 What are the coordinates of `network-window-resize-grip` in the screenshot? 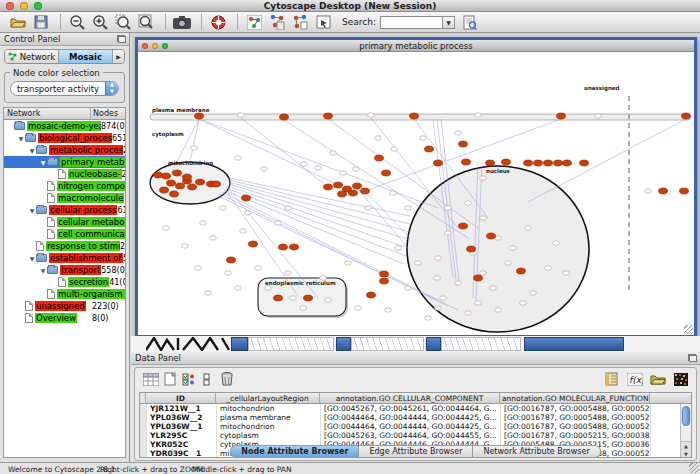 It's located at (688, 330).